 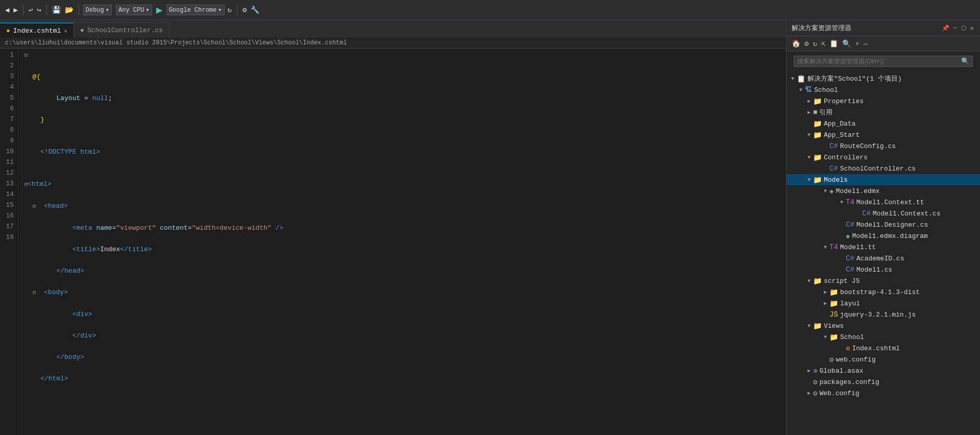 What do you see at coordinates (883, 281) in the screenshot?
I see `tree-item-scriptjs: ▼ 📁 script JS` at bounding box center [883, 281].